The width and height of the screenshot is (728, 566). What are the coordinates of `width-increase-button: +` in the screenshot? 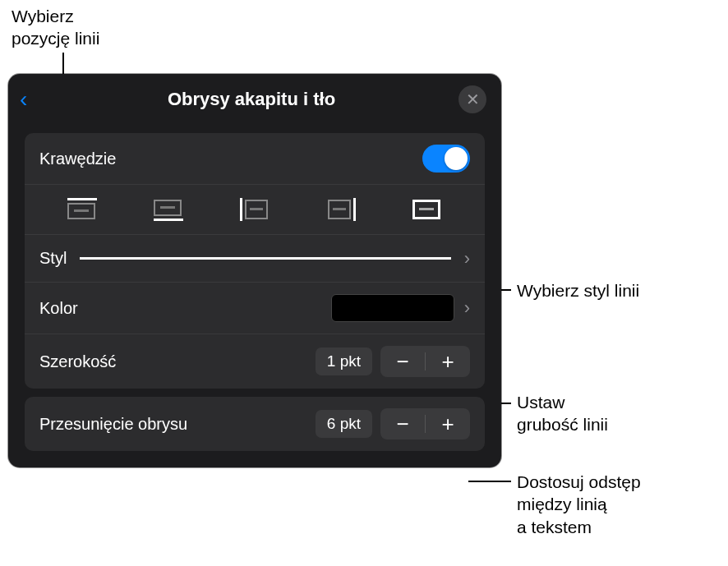 It's located at (448, 361).